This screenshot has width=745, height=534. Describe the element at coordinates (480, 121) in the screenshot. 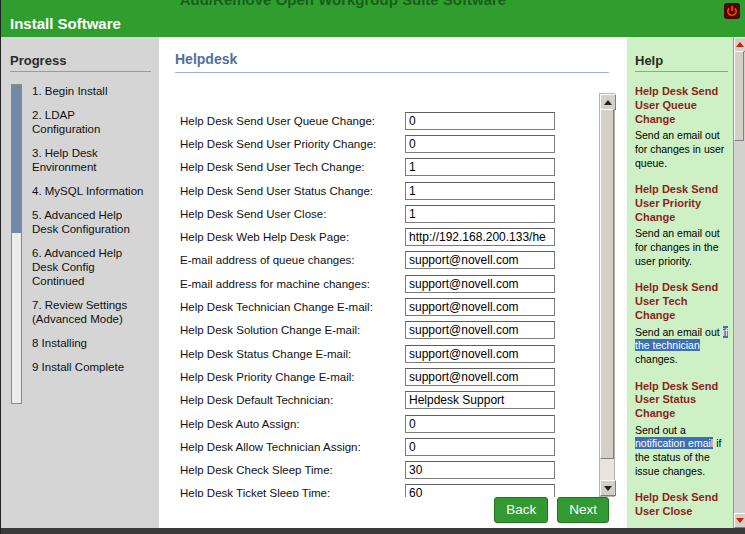

I see `field-input-send-user-queue-change` at that location.